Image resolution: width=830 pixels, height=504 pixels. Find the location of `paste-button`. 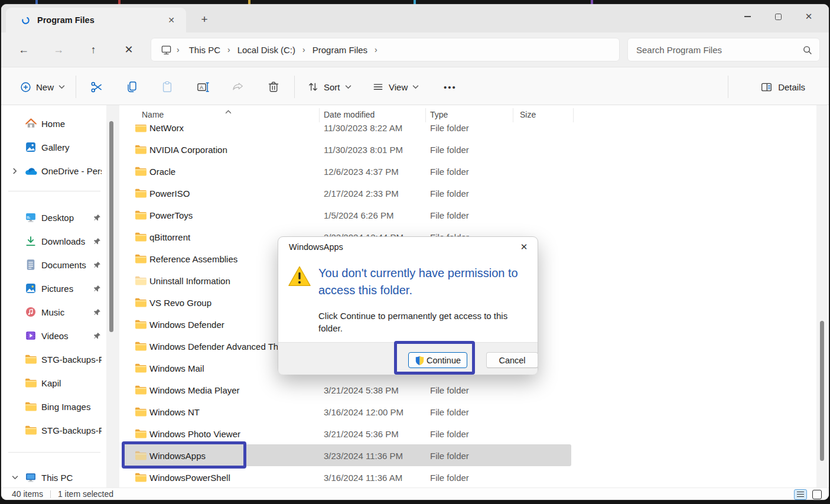

paste-button is located at coordinates (167, 87).